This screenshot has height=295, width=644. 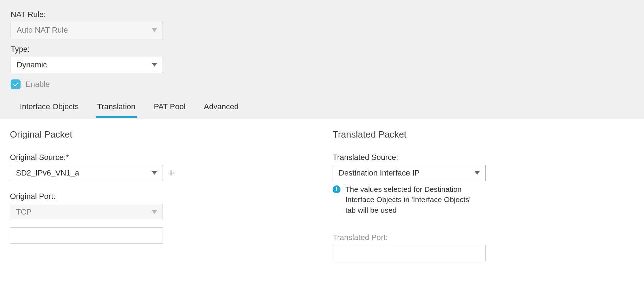 I want to click on translated-source-info: The values selected for Destination Inte…, so click(x=413, y=200).